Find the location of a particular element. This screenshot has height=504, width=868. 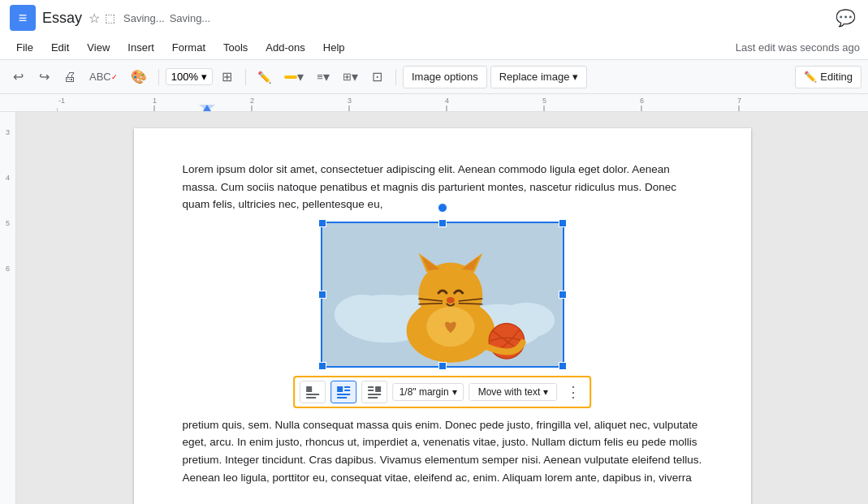

replace-image-label: Replace image is located at coordinates (534, 76).